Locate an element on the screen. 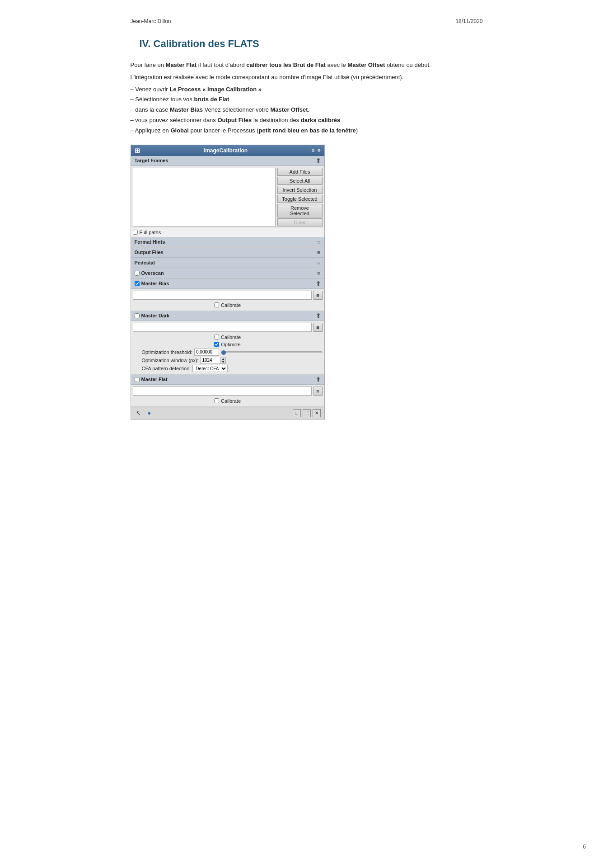 The image size is (613, 868). file-list is located at coordinates (204, 197).